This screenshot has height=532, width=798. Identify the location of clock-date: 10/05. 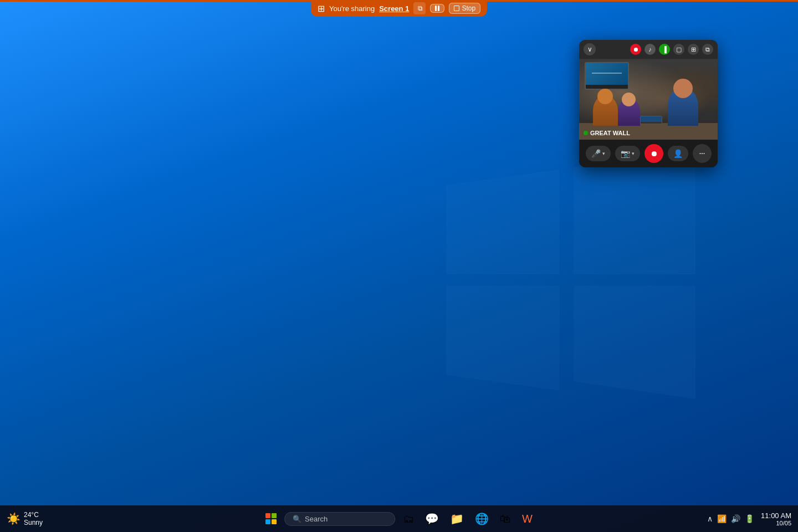
(776, 523).